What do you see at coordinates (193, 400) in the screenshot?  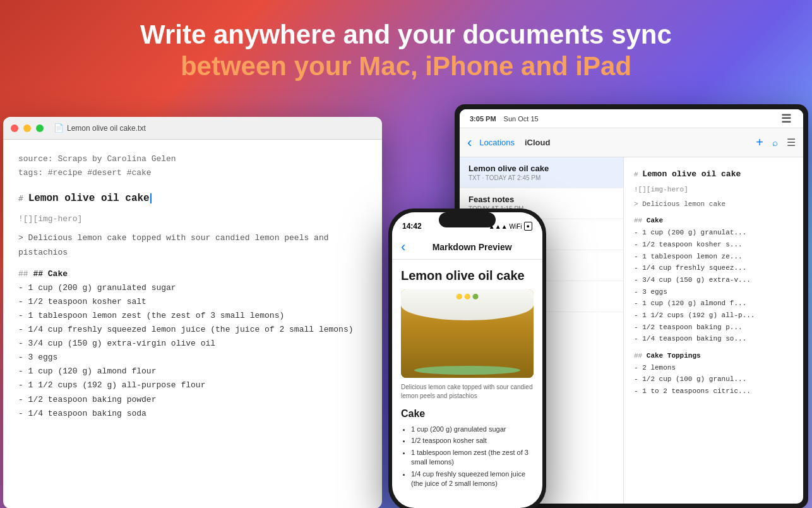 I see `ingredient-9: - 1/2 teaspoon baking powder` at bounding box center [193, 400].